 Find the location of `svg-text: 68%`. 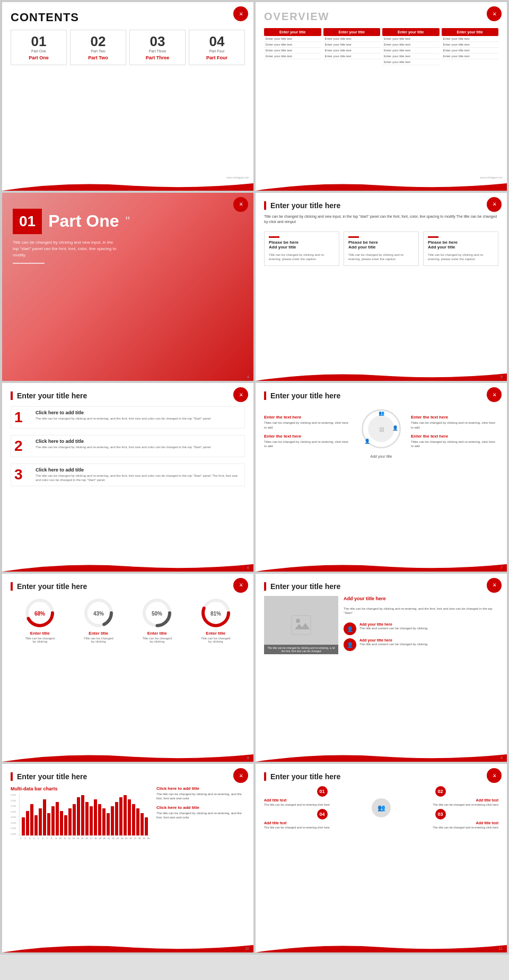

svg-text: 68% is located at coordinates (40, 613).